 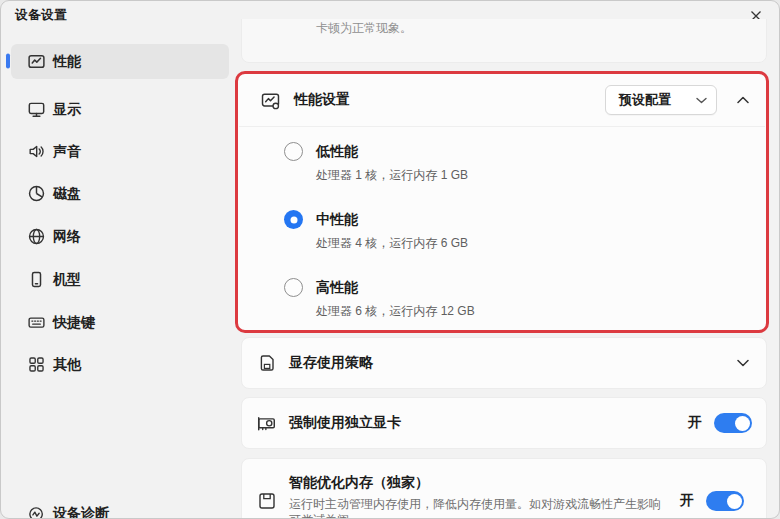 What do you see at coordinates (337, 220) in the screenshot?
I see `option-label: 中性能` at bounding box center [337, 220].